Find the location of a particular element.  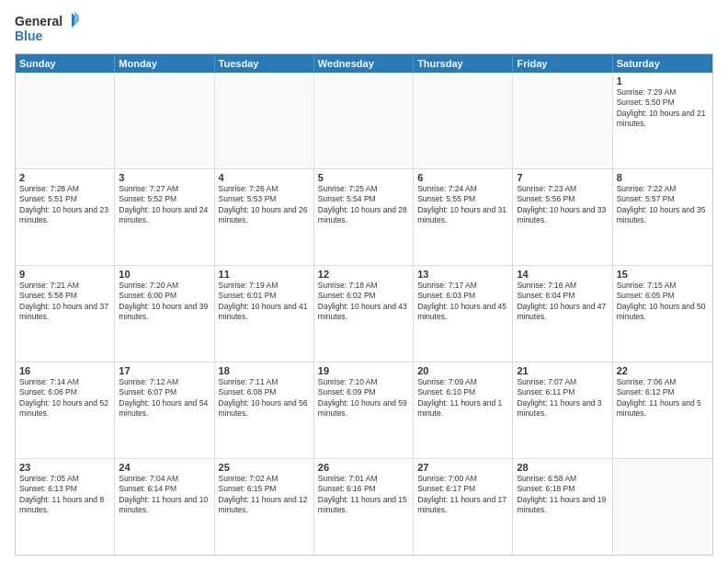

cell-text: Sunrise: 7:23 AM Sunset: 5:56 PM Dayligh… is located at coordinates (563, 205).